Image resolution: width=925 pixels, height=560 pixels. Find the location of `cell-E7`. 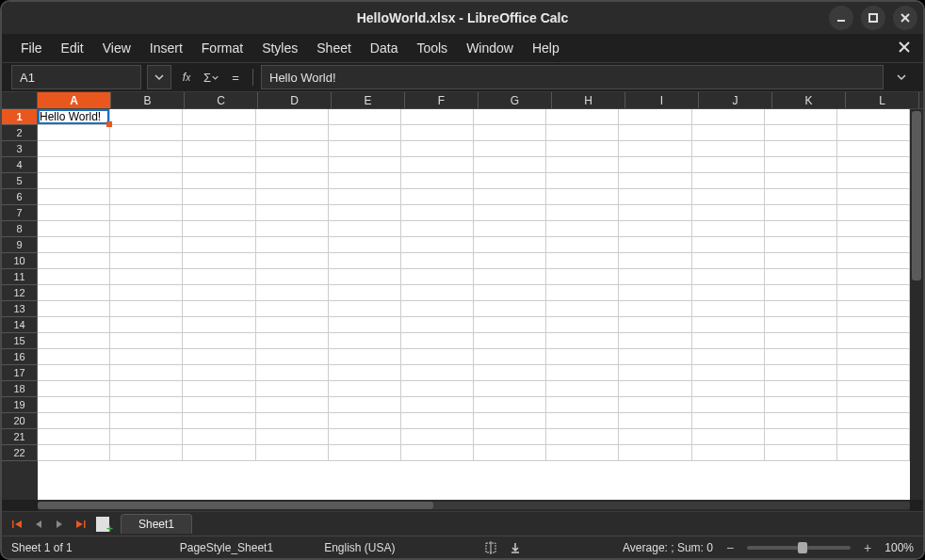

cell-E7 is located at coordinates (365, 213).